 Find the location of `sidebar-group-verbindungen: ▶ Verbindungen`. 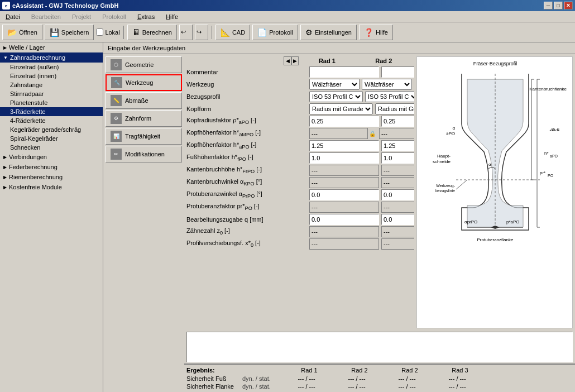

sidebar-group-verbindungen: ▶ Verbindungen is located at coordinates (51, 157).